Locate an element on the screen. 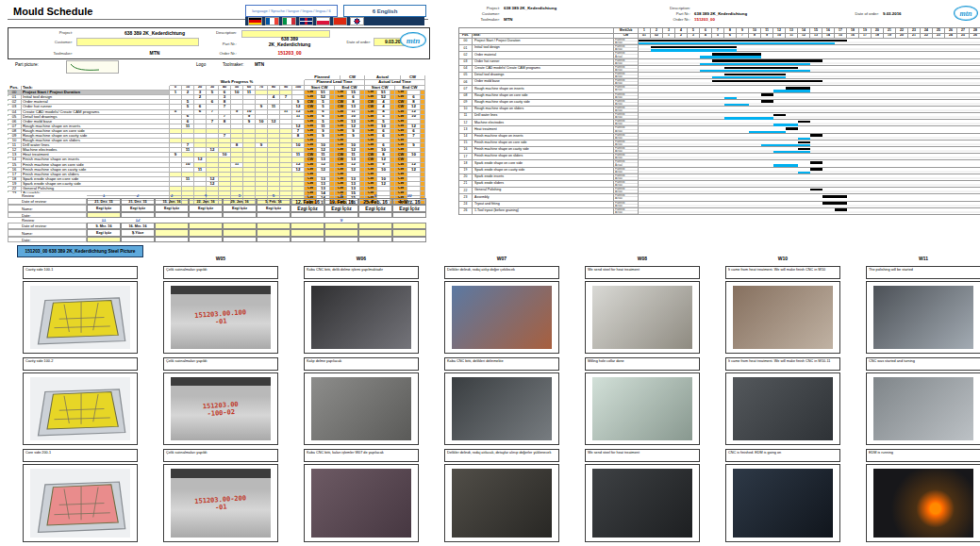  customer-field is located at coordinates (138, 41).